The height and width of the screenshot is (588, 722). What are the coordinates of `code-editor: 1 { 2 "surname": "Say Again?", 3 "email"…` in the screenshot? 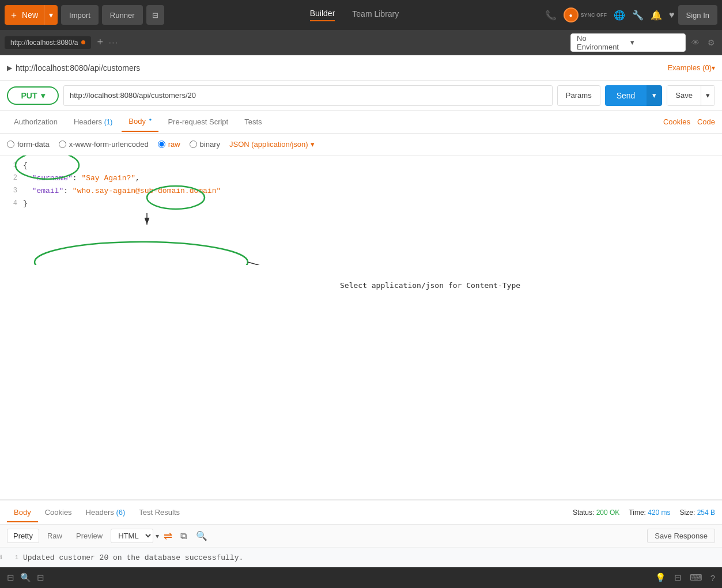 It's located at (361, 183).